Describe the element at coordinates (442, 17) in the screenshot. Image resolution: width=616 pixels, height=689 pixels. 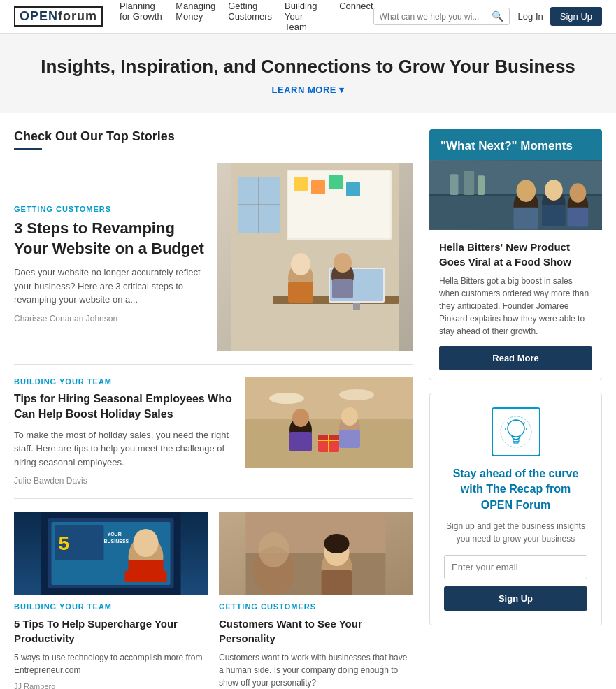
I see `search-box: 🔍` at that location.